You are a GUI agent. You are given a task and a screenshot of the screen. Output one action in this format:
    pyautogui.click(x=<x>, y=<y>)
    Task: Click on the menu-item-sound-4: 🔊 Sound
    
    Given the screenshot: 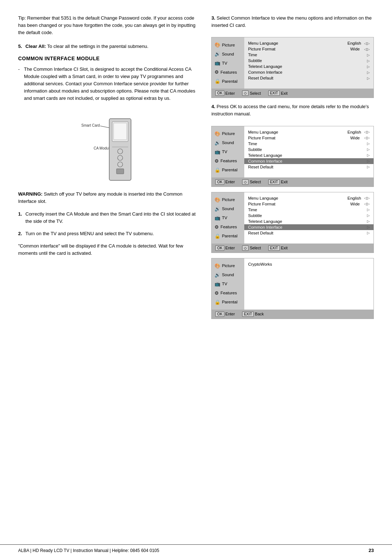 What is the action you would take?
    pyautogui.click(x=228, y=275)
    